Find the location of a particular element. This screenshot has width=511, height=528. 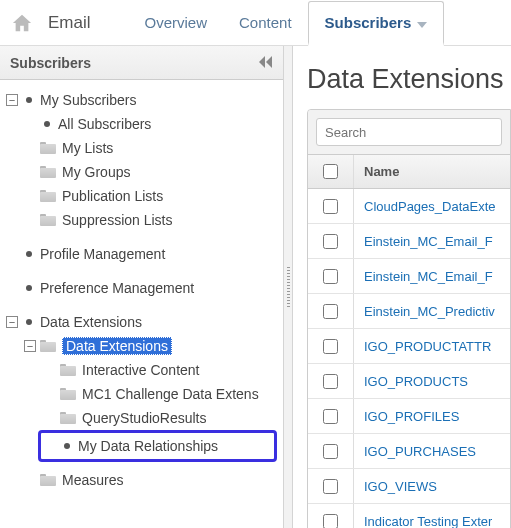

tree-my-lists: My Lists is located at coordinates (142, 148).